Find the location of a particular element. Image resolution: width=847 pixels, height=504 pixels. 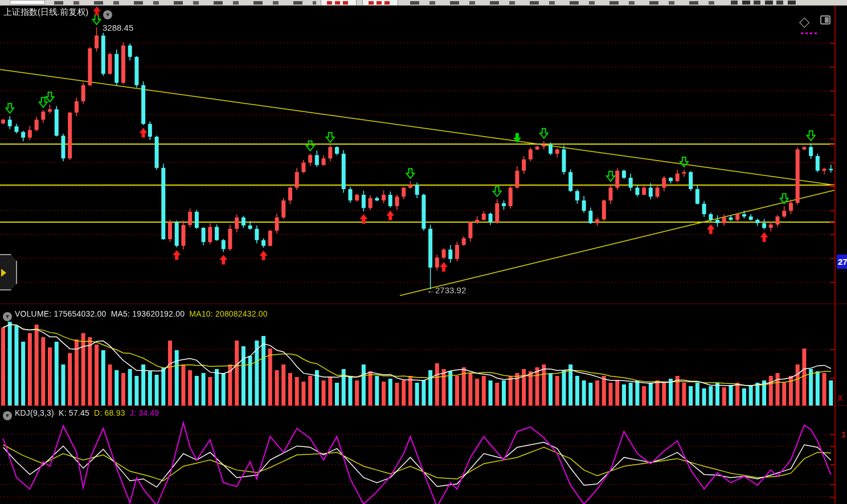

collapse-kdj-chevron-icon: ▾ is located at coordinates (7, 416).